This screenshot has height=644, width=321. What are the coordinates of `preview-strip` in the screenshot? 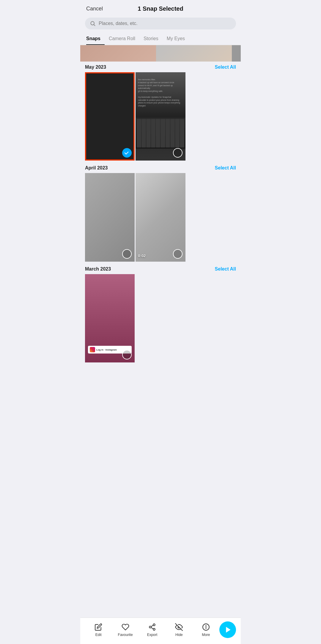 It's located at (160, 54).